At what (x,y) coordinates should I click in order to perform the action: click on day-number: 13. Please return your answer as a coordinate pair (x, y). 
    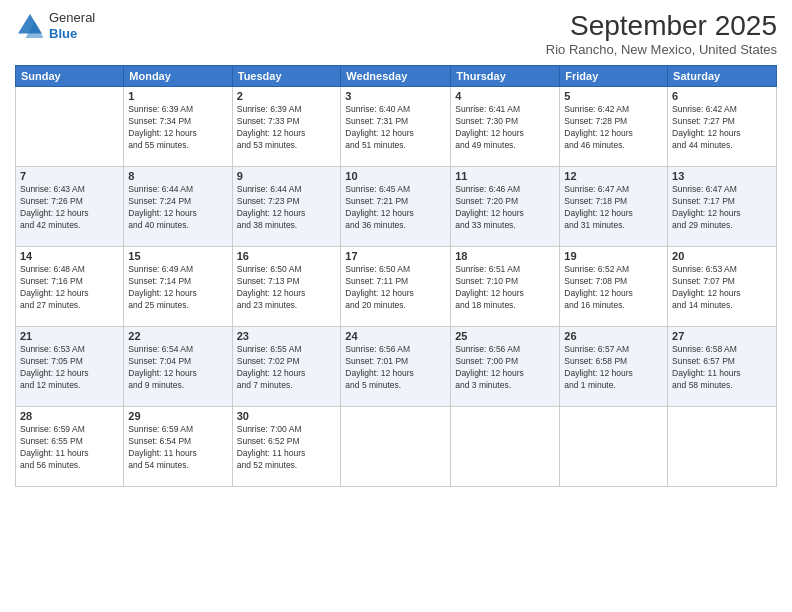
    Looking at the image, I should click on (722, 176).